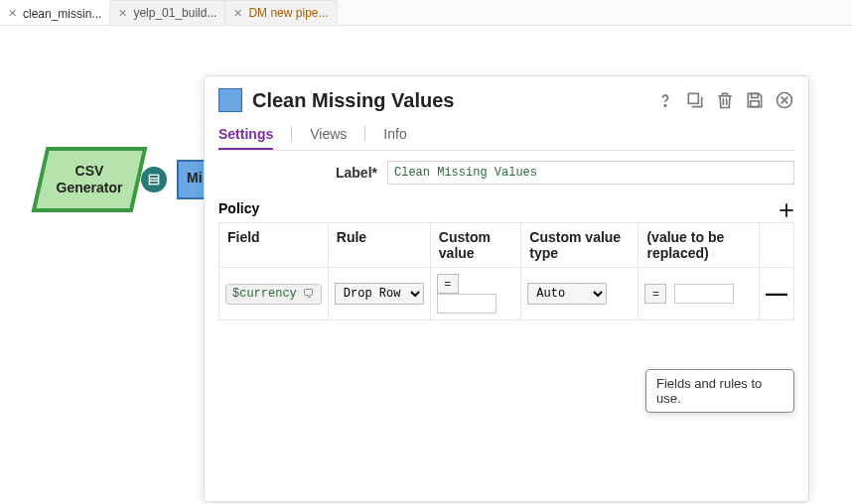 This screenshot has height=504, width=852. I want to click on add-rule-icon, so click(786, 210).